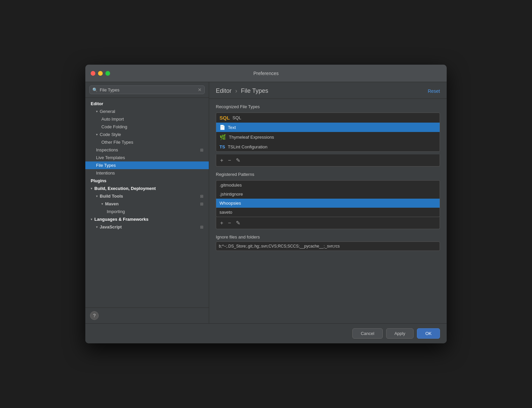 Image resolution: width=532 pixels, height=408 pixels. Describe the element at coordinates (242, 91) in the screenshot. I see `breadcrumb: Editor › File Types` at that location.